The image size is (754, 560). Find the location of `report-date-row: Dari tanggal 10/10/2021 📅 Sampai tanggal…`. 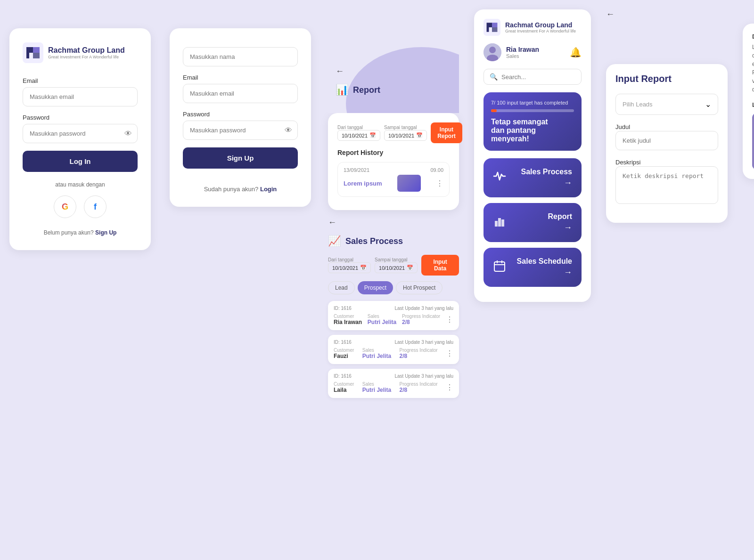

report-date-row: Dari tanggal 10/10/2021 📅 Sampai tanggal… is located at coordinates (393, 133).